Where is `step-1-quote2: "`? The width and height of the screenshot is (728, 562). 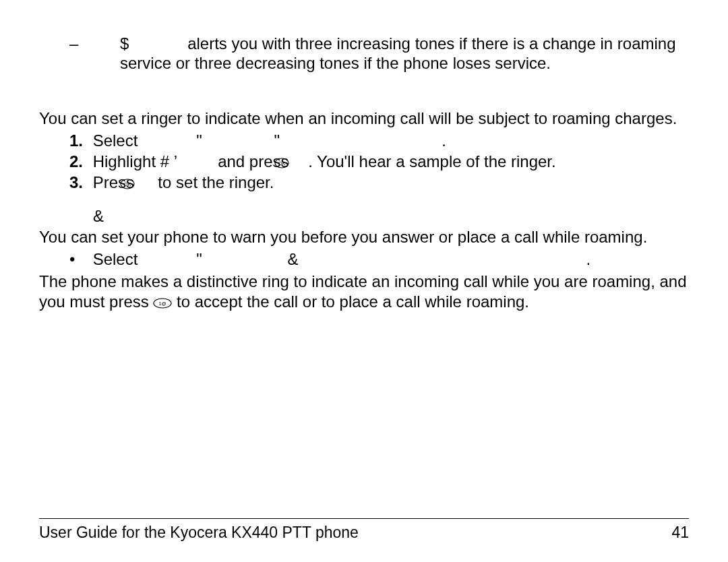 step-1-quote2: " is located at coordinates (276, 140).